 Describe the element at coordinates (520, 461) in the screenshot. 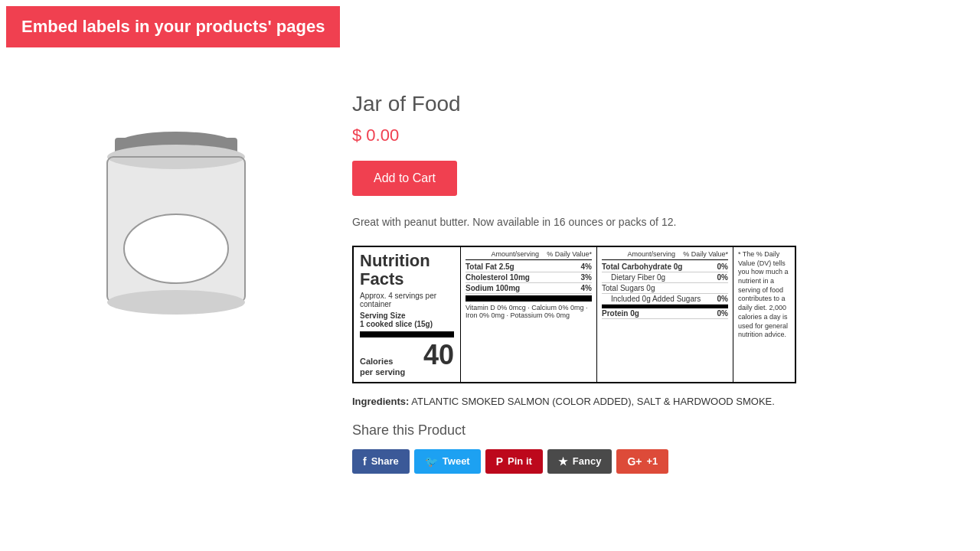

I see `pinterest-share-label: Pin it` at that location.